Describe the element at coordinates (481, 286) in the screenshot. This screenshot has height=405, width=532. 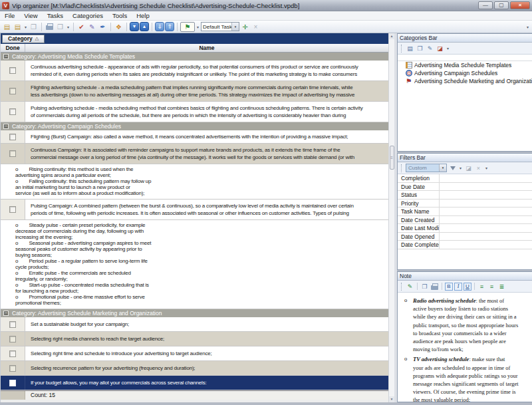
I see `align-left-icon: ≡` at that location.